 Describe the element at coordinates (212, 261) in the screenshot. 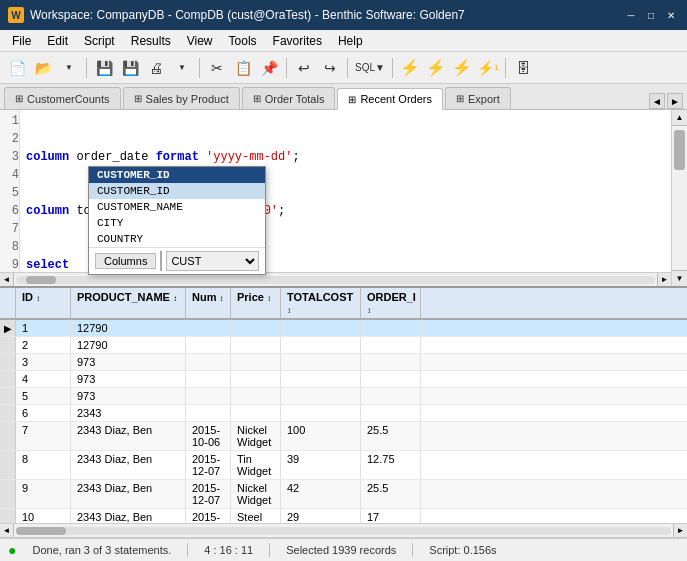

I see `table-select: CUST CUSTOMERS` at that location.